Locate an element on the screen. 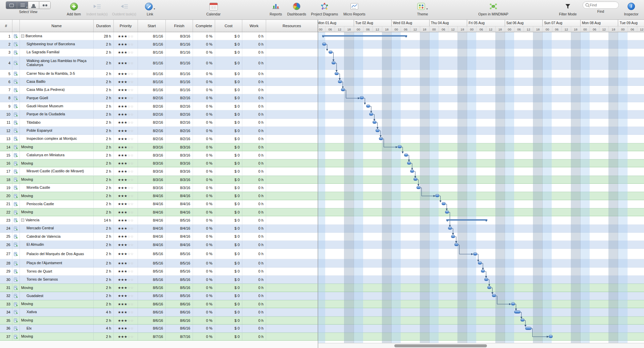 This screenshot has height=348, width=644. table-row: 13Inspection complex at Montjuic2 h★★★☆☆… is located at coordinates (159, 139).